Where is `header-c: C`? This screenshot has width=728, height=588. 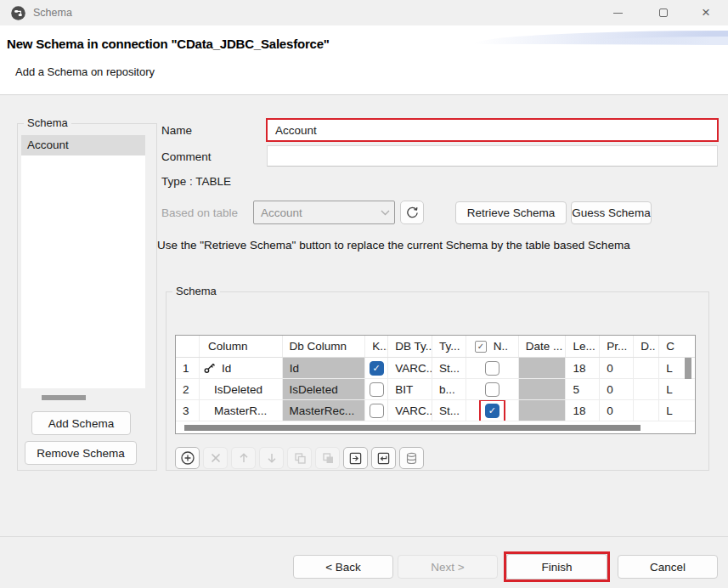
header-c: C is located at coordinates (677, 347).